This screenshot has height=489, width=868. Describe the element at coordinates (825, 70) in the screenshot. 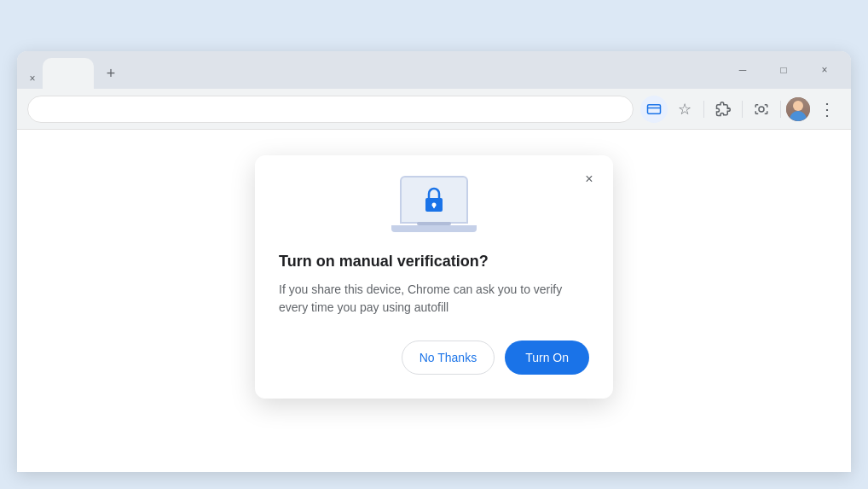

I see `window-close-button: ×` at that location.